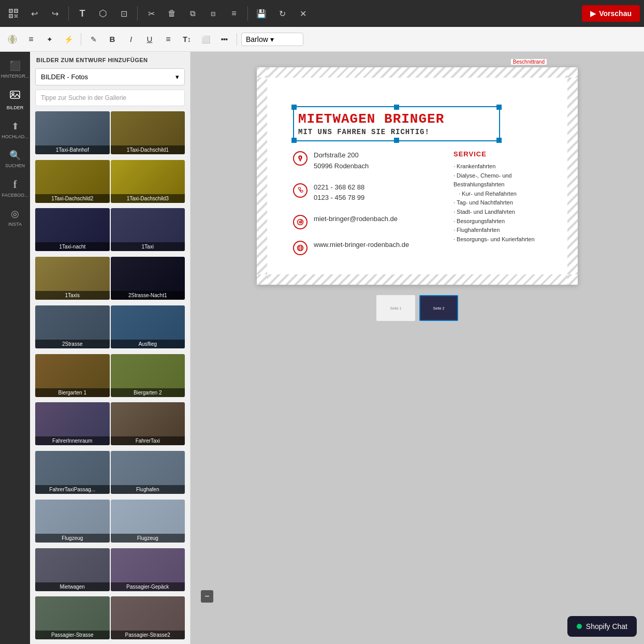  What do you see at coordinates (282, 13) in the screenshot?
I see `refresh-btn: ↻` at bounding box center [282, 13].